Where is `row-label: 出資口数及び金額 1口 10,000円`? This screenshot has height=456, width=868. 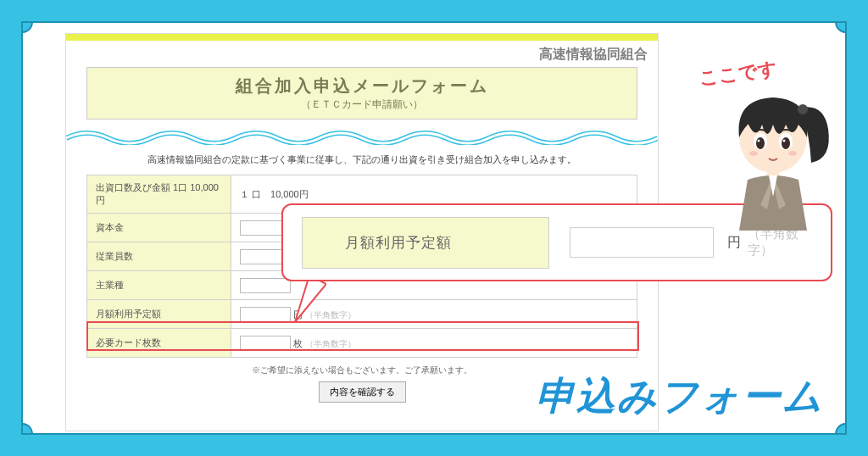 row-label: 出資口数及び金額 1口 10,000円 is located at coordinates (159, 195).